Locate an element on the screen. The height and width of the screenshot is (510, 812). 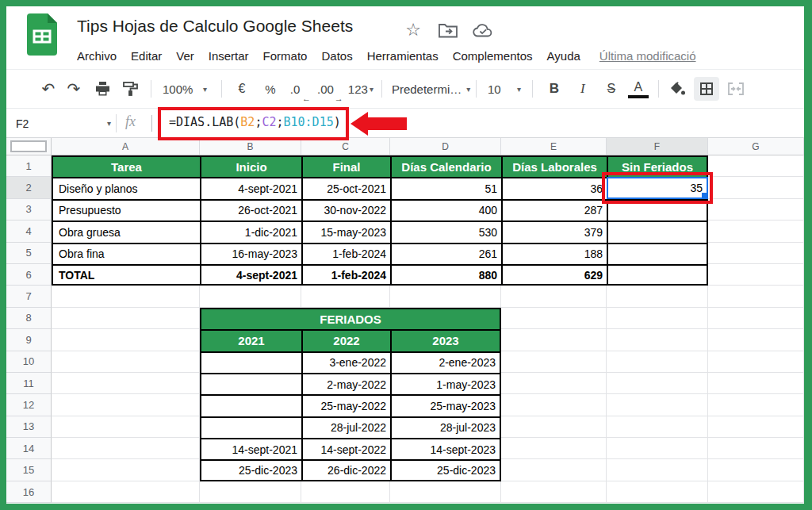
column-header-B: B is located at coordinates (251, 147).